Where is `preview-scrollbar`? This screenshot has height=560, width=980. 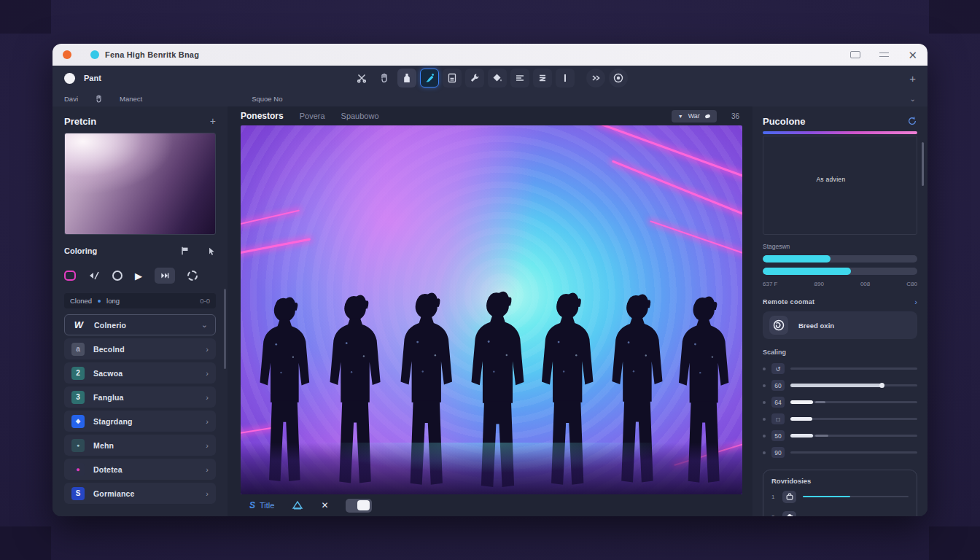
preview-scrollbar is located at coordinates (923, 164).